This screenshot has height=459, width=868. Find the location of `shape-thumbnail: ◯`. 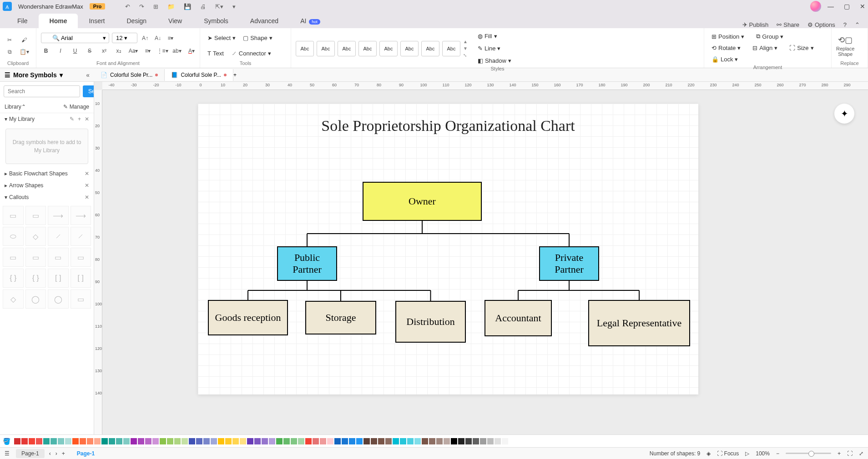

shape-thumbnail: ◯ is located at coordinates (58, 299).